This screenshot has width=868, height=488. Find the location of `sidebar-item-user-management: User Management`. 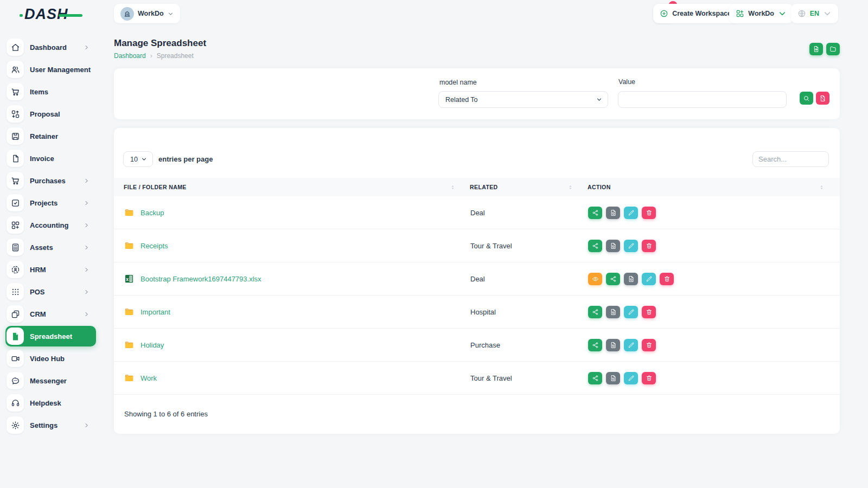

sidebar-item-user-management: User Management is located at coordinates (51, 69).